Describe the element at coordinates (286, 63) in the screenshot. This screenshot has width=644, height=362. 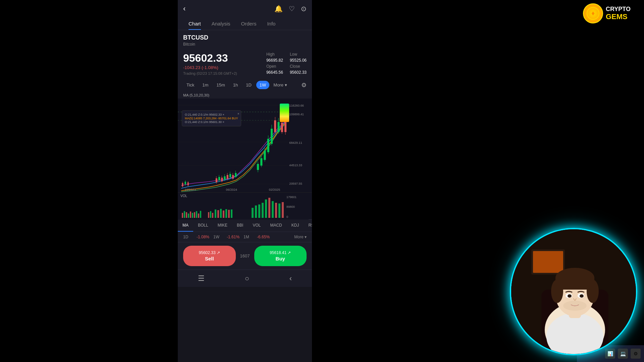
I see `price-stats: High Low 96695.82 95525.06 Open Close 96…` at that location.